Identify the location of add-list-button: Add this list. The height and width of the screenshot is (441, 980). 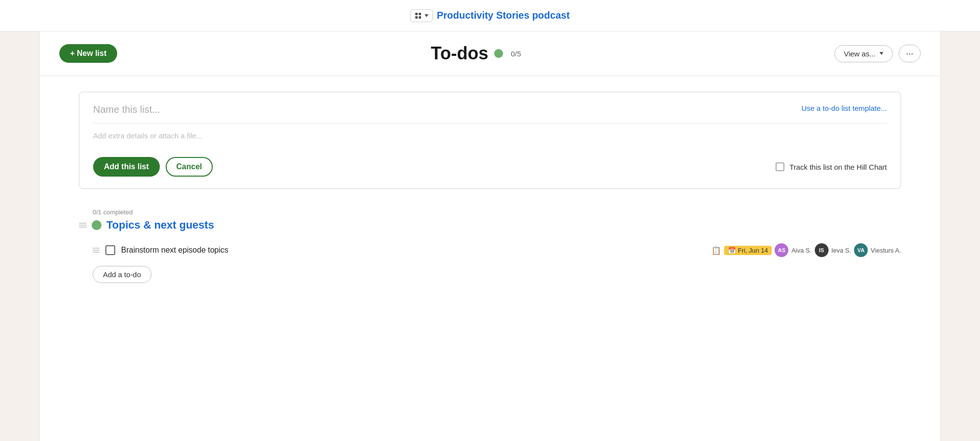
(126, 167).